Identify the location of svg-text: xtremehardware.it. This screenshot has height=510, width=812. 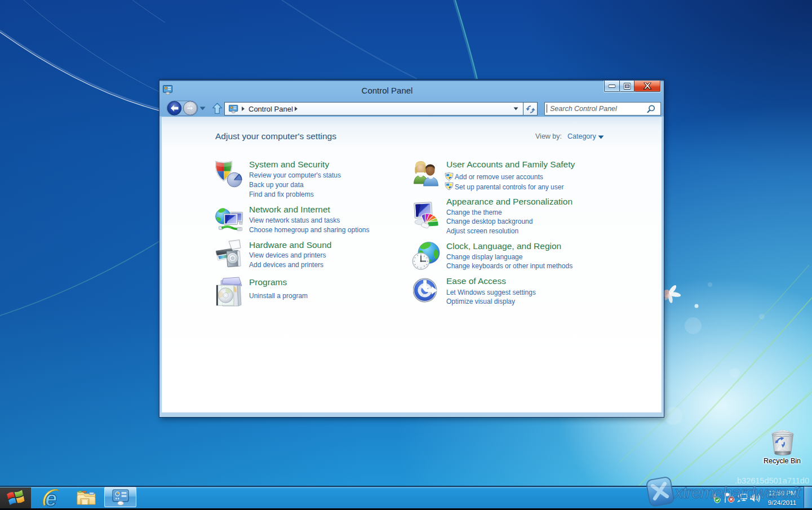
(738, 493).